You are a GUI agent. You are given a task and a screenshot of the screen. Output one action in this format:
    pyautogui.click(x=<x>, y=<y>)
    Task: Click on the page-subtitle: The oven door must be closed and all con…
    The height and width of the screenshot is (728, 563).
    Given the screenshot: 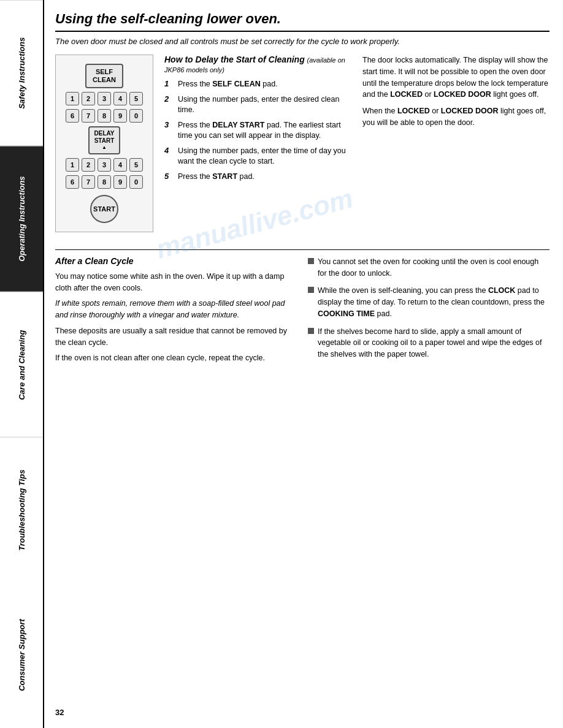 What is the action you would take?
    pyautogui.click(x=302, y=42)
    